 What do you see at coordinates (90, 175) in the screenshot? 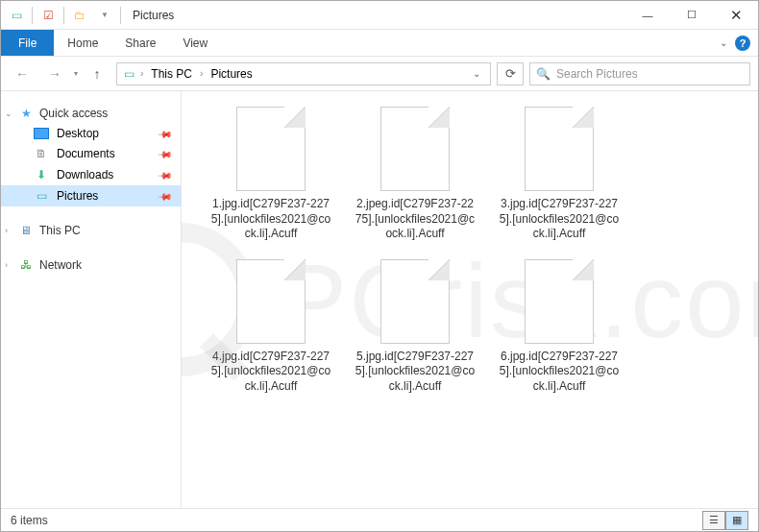
I see `sidebar-item-downloads: ⬇ Downloads 📌` at bounding box center [90, 175].